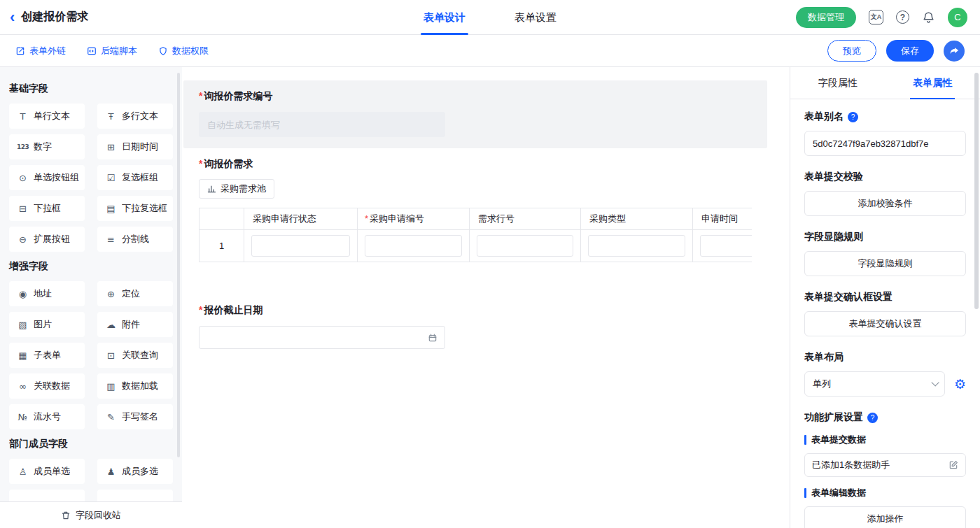 The width and height of the screenshot is (980, 528). What do you see at coordinates (722, 246) in the screenshot?
I see `cell-apply-time` at bounding box center [722, 246].